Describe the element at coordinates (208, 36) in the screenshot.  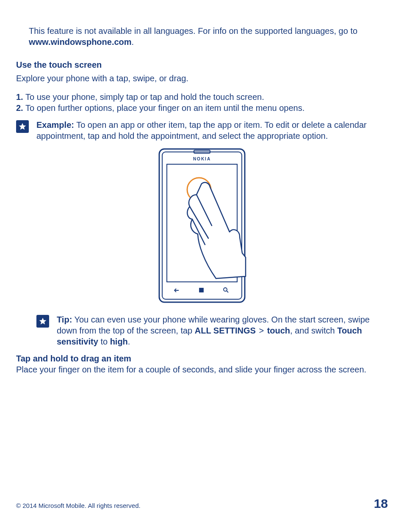
I see `intro-paragraph: This feature is not available in all lan…` at that location.